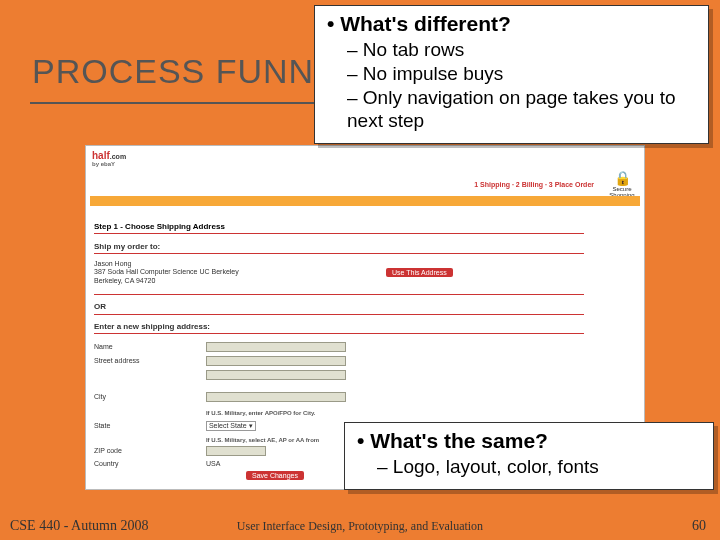  I want to click on label-zip: ZIP code, so click(149, 450).